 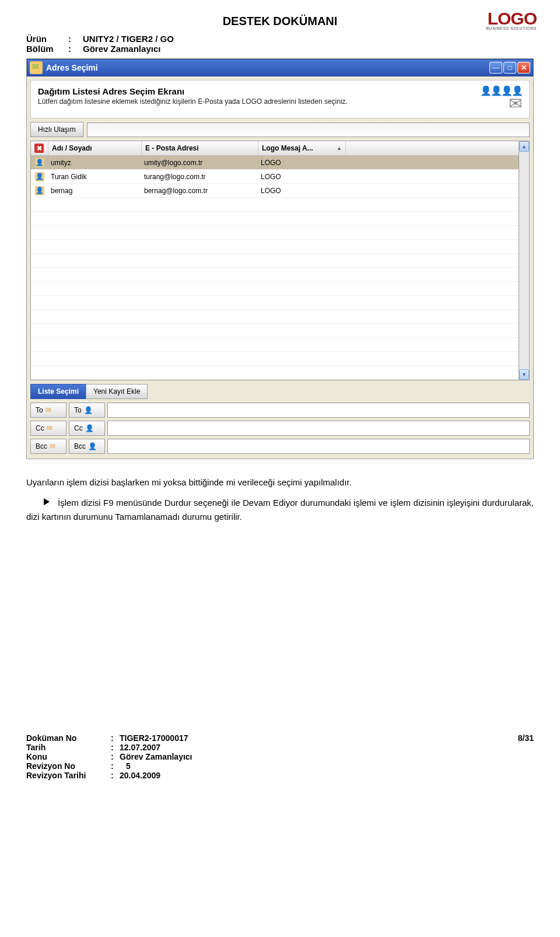 What do you see at coordinates (511, 28) in the screenshot?
I see `logo-subtext: BUSINESS SOLUTIONS` at bounding box center [511, 28].